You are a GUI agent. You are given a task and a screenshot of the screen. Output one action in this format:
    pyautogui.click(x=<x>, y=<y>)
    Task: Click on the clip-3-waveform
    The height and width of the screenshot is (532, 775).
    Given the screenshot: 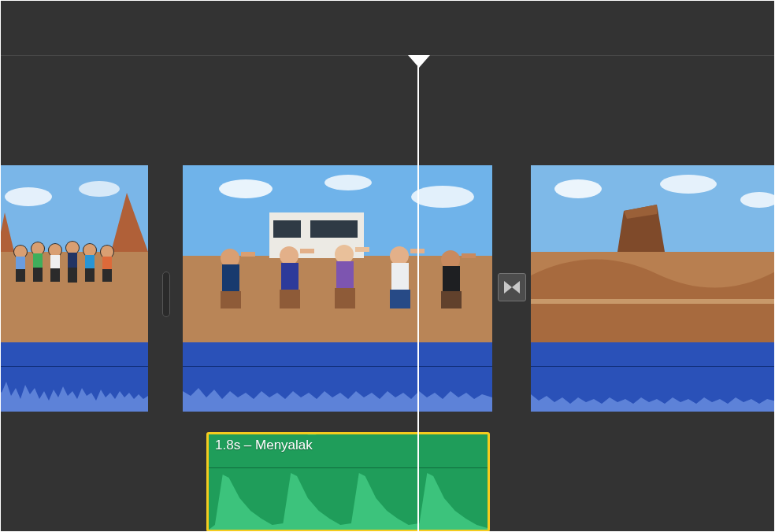 What is the action you would take?
    pyautogui.click(x=653, y=392)
    